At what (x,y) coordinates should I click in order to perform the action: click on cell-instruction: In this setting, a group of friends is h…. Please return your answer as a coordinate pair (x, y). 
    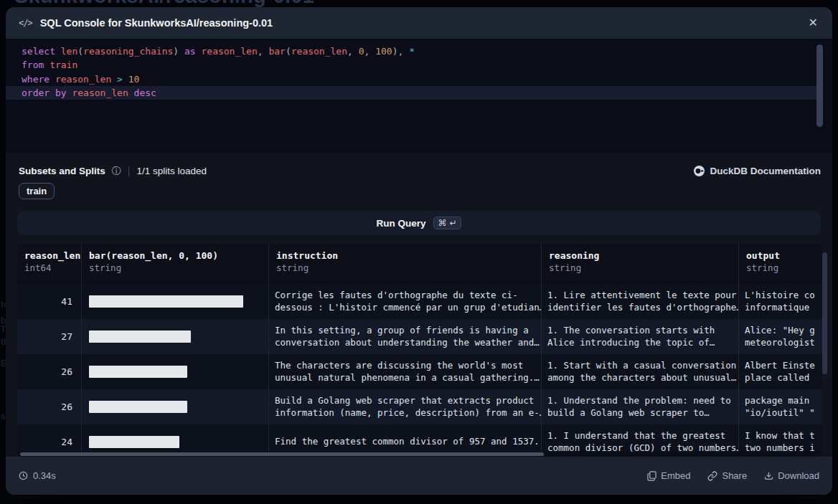
    Looking at the image, I should click on (405, 337).